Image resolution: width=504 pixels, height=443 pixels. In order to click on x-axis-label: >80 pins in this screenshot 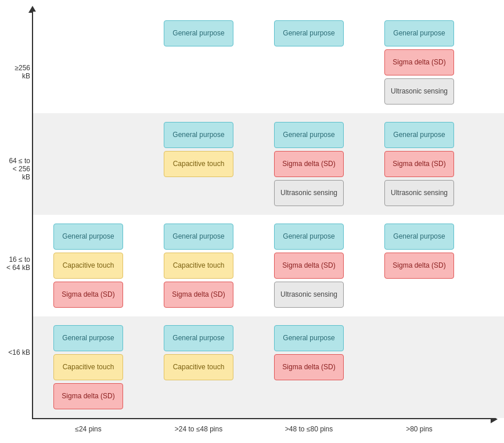, I will do `click(419, 429)`.